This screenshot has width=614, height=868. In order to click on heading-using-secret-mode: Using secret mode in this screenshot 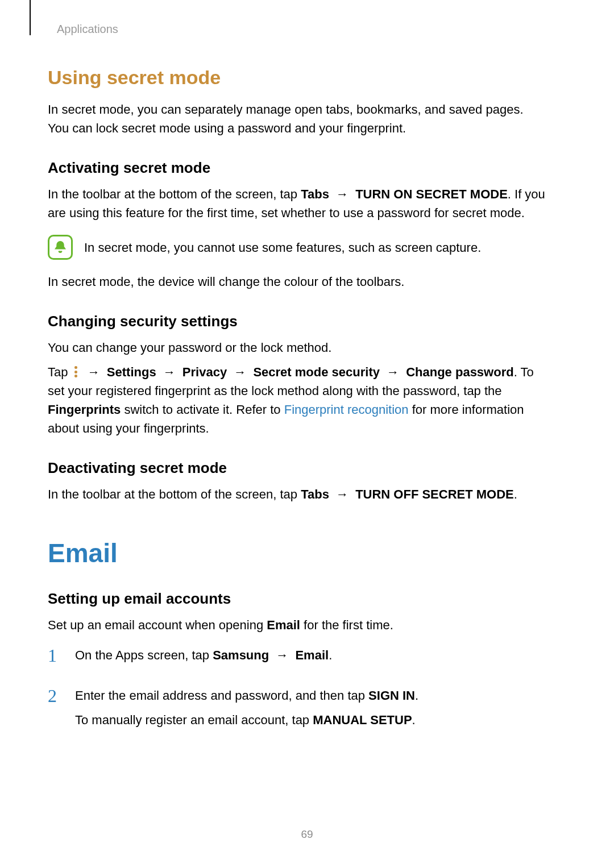, I will do `click(297, 77)`.